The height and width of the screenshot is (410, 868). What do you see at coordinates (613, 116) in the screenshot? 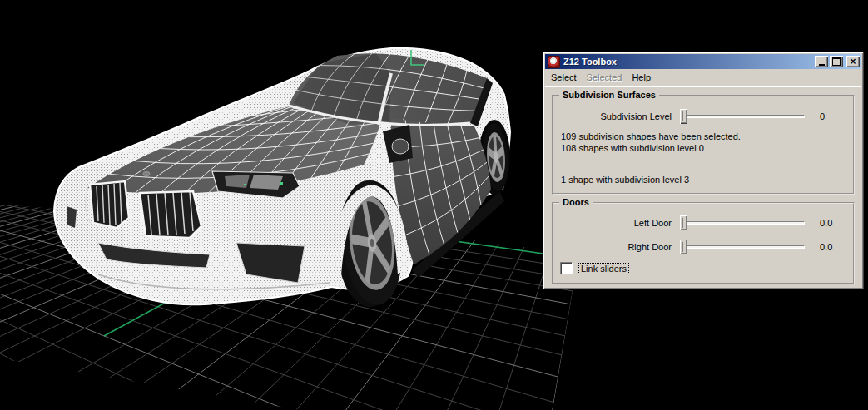
I see `slider-label: Subdivision Level` at bounding box center [613, 116].